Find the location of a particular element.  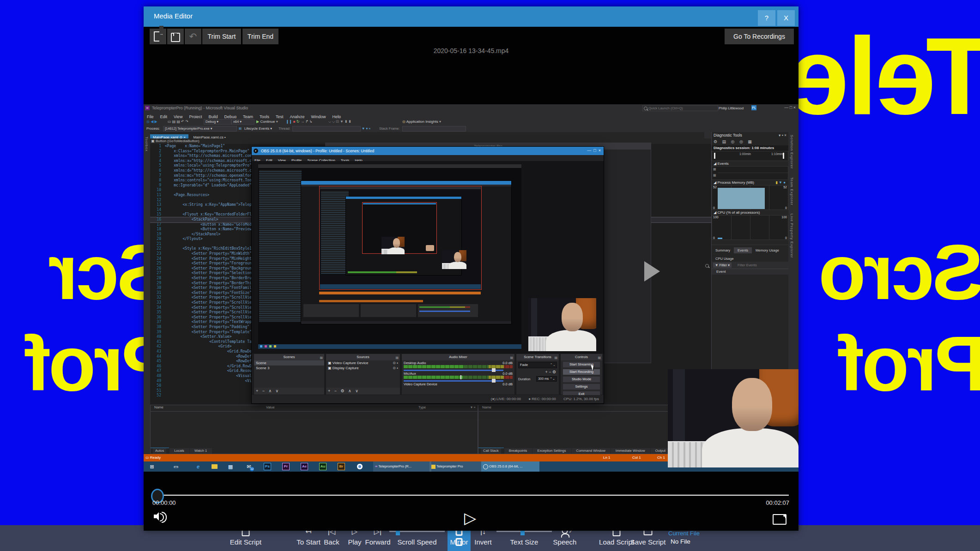

scene-item: Scene 3 is located at coordinates (289, 368).